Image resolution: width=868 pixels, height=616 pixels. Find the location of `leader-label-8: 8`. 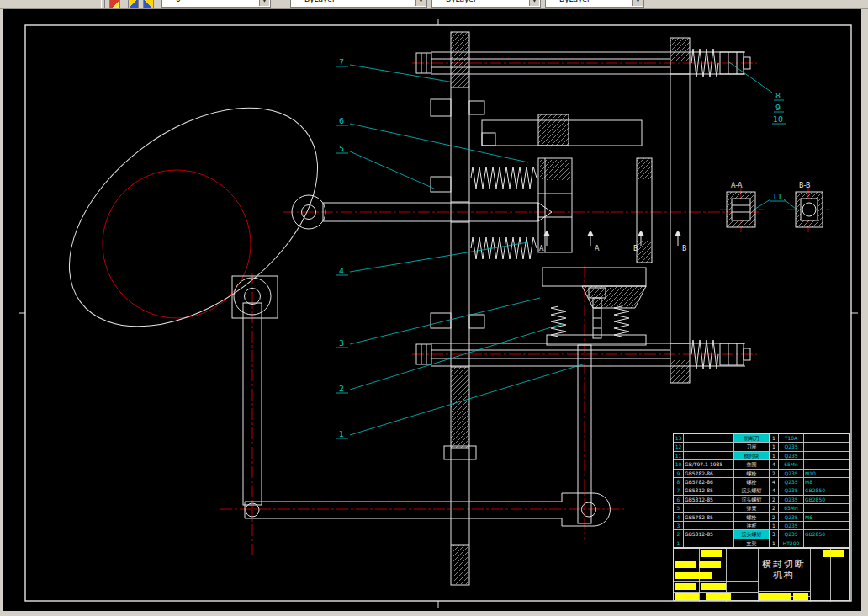

leader-label-8: 8 is located at coordinates (778, 96).